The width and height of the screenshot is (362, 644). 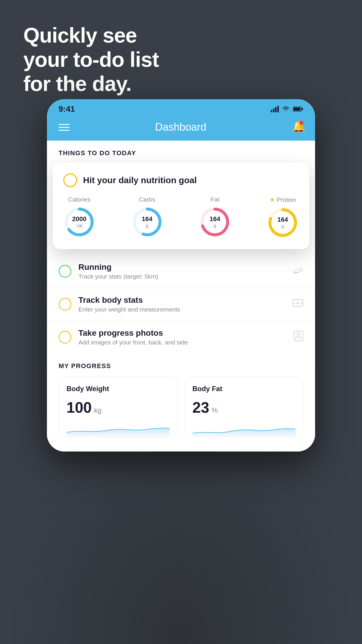 What do you see at coordinates (70, 180) in the screenshot?
I see `nutrition-circle-check` at bounding box center [70, 180].